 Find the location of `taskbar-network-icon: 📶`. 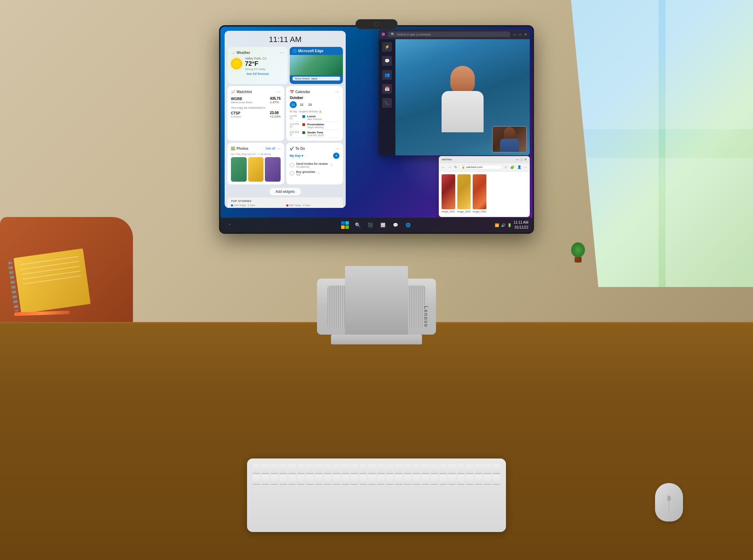

taskbar-network-icon: 📶 is located at coordinates (497, 225).